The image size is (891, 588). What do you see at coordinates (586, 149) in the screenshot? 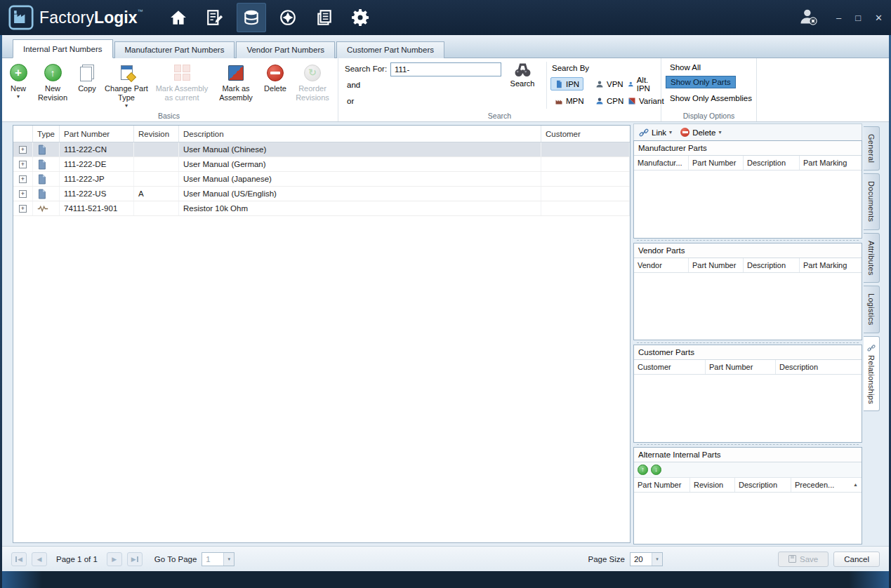
I see `cell-customer` at bounding box center [586, 149].